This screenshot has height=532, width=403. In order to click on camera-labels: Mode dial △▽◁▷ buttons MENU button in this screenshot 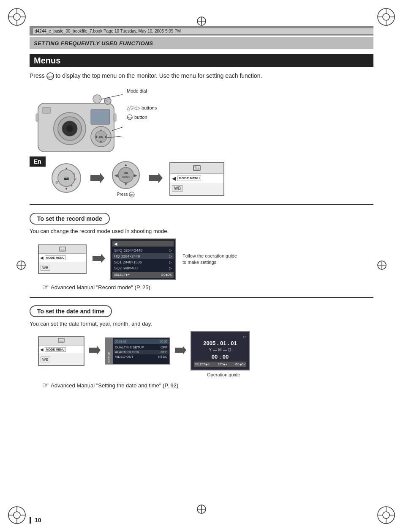, I will do `click(142, 103)`.